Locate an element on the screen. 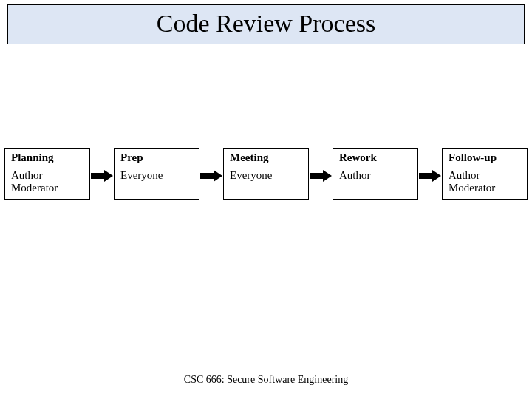 Image resolution: width=532 pixels, height=399 pixels. stage-prep: Prep Everyone is located at coordinates (157, 174).